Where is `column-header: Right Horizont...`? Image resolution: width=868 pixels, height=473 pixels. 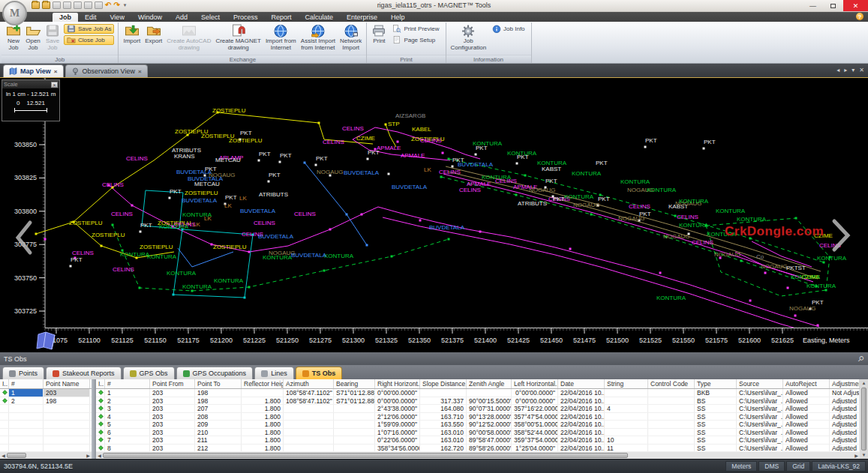
column-header: Right Horizont... is located at coordinates (398, 384).